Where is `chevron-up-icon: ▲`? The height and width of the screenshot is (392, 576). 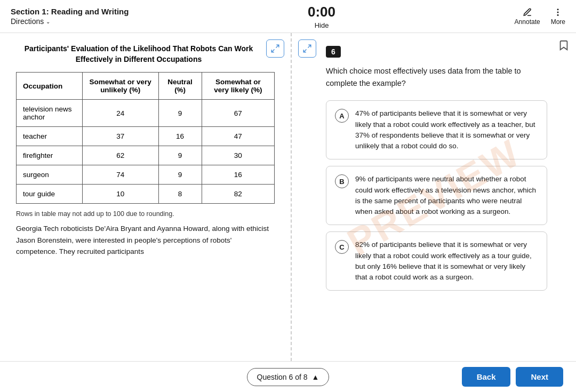
chevron-up-icon: ▲ is located at coordinates (316, 377).